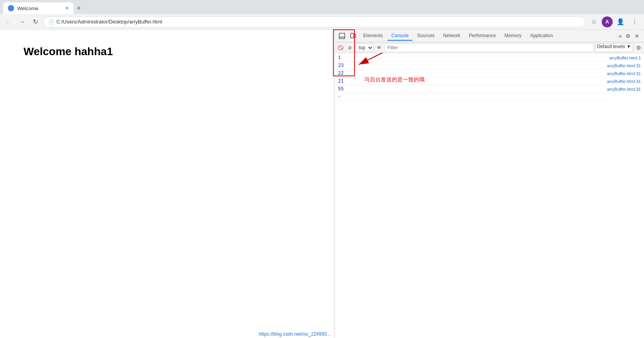 This screenshot has height=338, width=644. Describe the element at coordinates (42, 7) in the screenshot. I see `tab-bar: Welcome ✕ +` at that location.